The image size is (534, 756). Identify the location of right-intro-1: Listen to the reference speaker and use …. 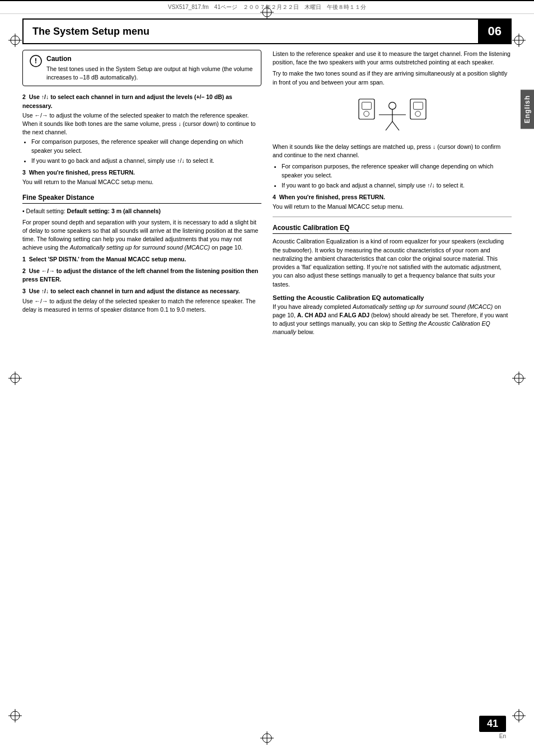
(392, 58).